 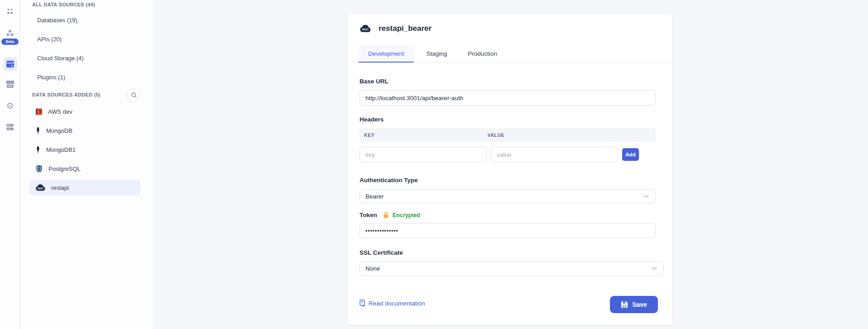 I want to click on sidebar-item-databases: Databases (19), so click(x=57, y=20).